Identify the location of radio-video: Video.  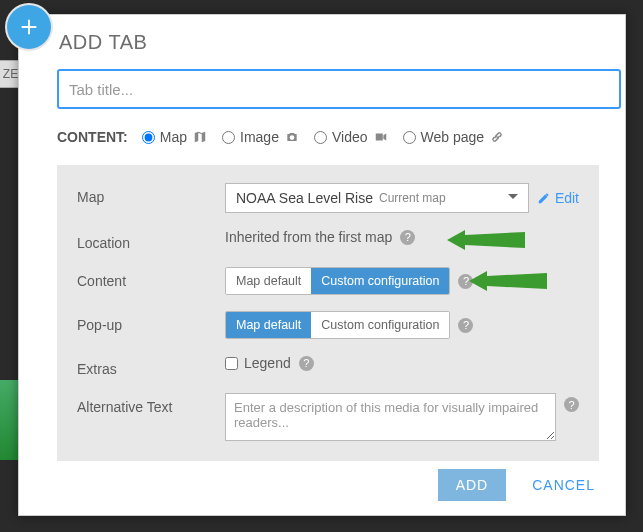
(352, 137).